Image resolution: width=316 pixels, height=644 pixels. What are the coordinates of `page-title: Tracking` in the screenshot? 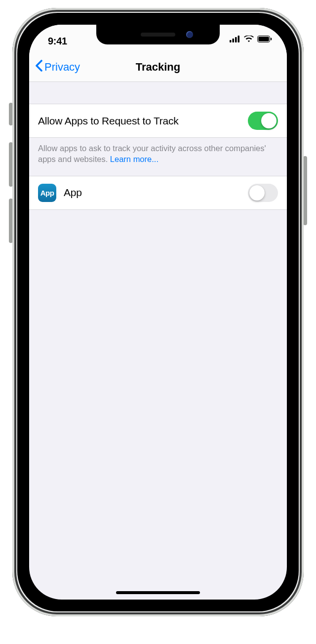 It's located at (158, 67).